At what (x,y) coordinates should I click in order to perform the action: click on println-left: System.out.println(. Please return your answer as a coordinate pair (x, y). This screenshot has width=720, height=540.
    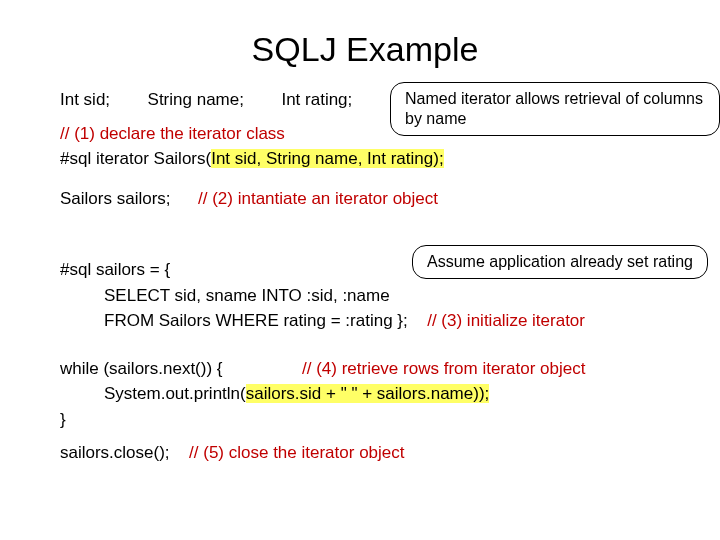
    Looking at the image, I should click on (175, 394).